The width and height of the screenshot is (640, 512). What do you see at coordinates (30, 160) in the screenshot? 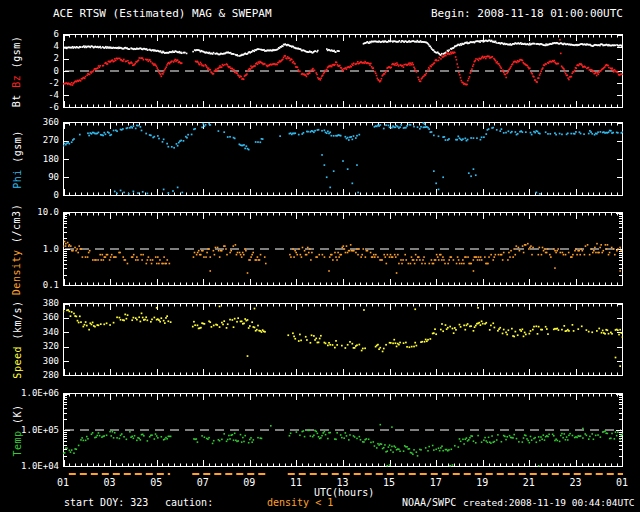
I see `ytick-label: 180` at bounding box center [30, 160].